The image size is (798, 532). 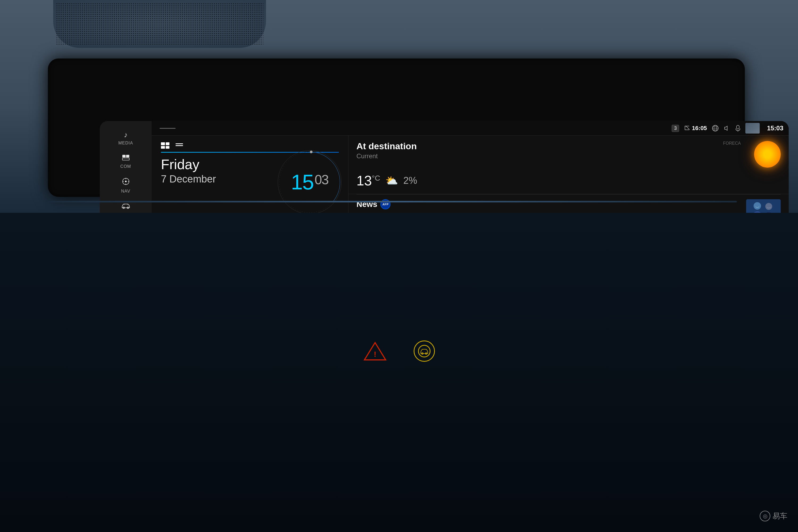 What do you see at coordinates (676, 128) in the screenshot?
I see `notification-badge: 3` at bounding box center [676, 128].